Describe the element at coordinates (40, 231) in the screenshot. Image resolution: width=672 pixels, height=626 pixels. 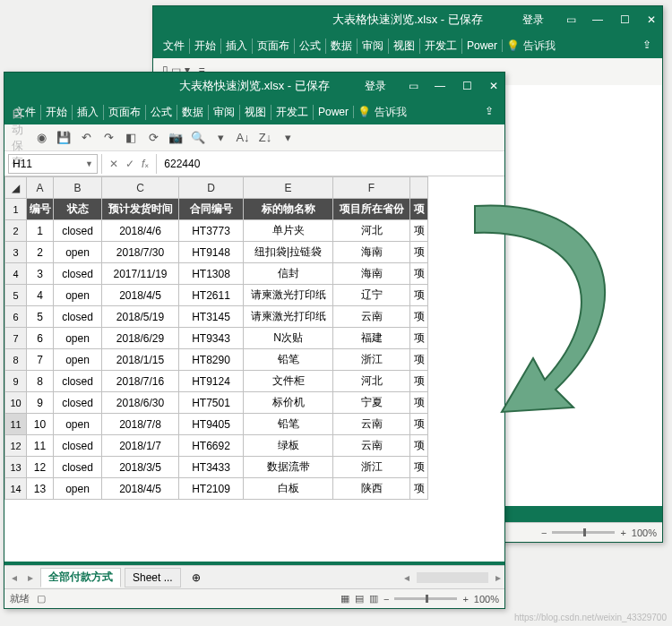
I see `cell: 1` at that location.